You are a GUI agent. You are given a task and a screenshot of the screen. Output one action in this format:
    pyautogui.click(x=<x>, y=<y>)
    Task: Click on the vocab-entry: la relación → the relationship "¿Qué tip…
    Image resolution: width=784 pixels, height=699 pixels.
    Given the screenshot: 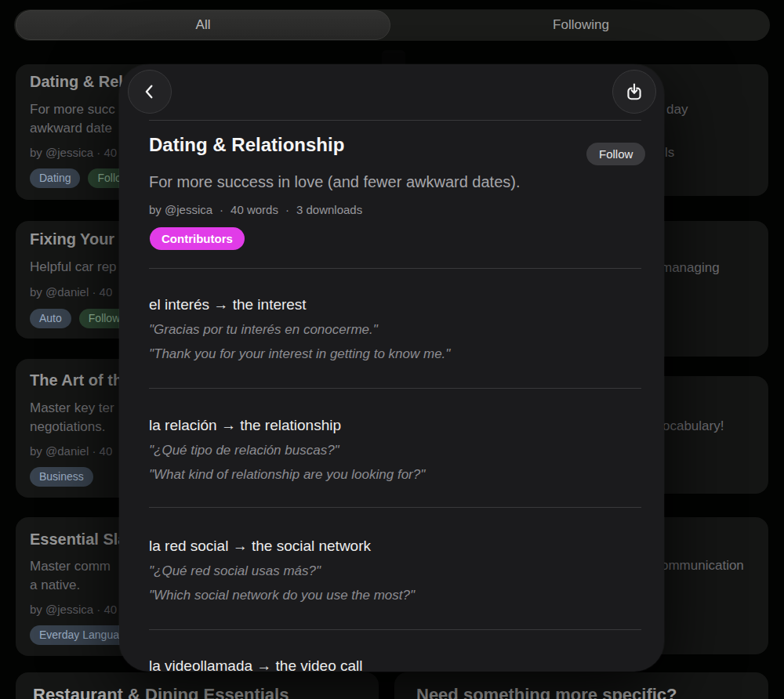 What is the action you would take?
    pyautogui.click(x=395, y=453)
    